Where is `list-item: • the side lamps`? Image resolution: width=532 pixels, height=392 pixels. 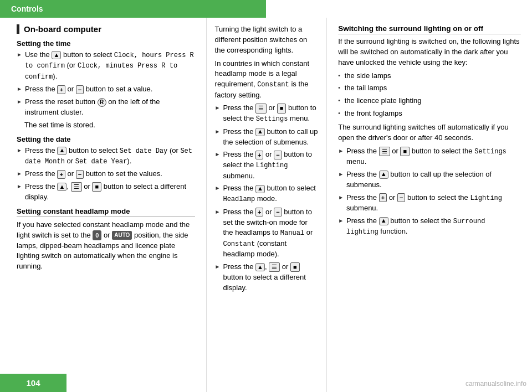 list-item: • the side lamps is located at coordinates (429, 76).